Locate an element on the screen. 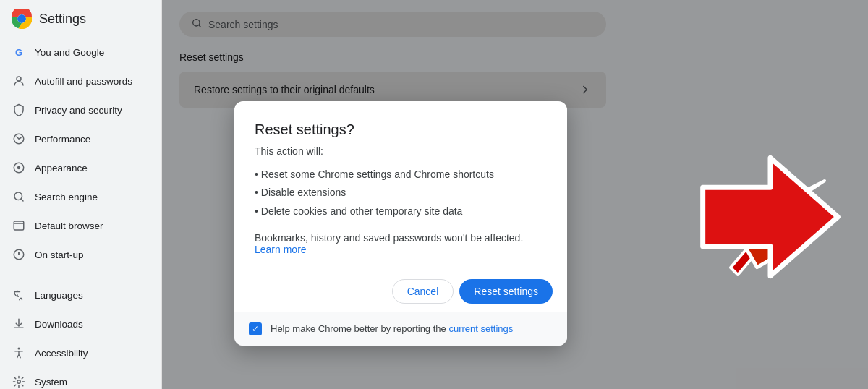 This screenshot has height=389, width=868. sidebar-label-autofill: Autofill and passwords is located at coordinates (84, 81).